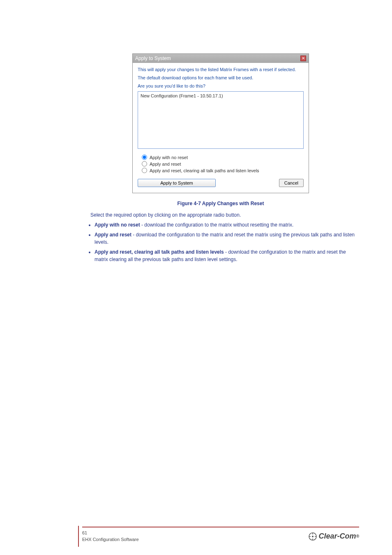 The image size is (392, 555). I want to click on radio-label-1: Apply with no reset, so click(168, 157).